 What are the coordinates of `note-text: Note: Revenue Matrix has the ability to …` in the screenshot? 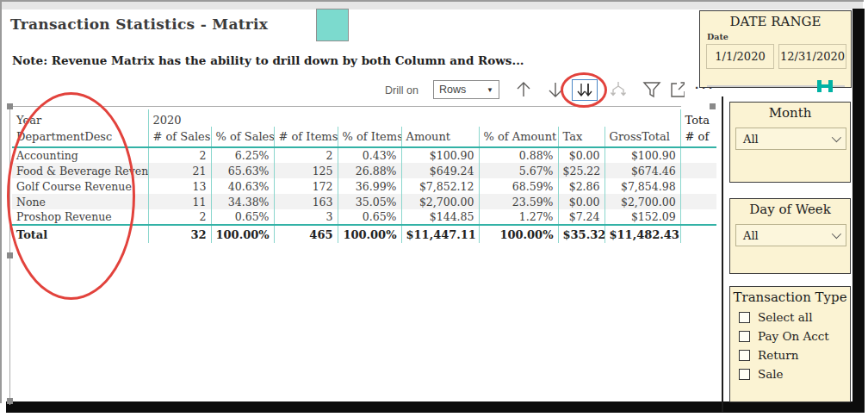 It's located at (269, 60).